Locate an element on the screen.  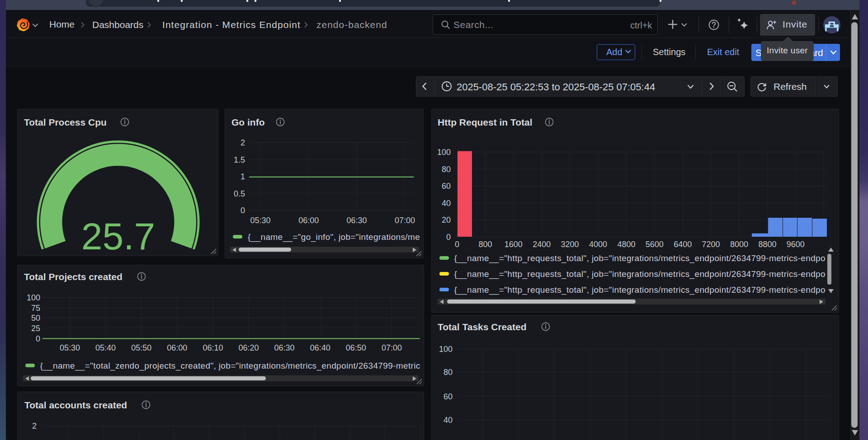
svg-text: 20 is located at coordinates (446, 220).